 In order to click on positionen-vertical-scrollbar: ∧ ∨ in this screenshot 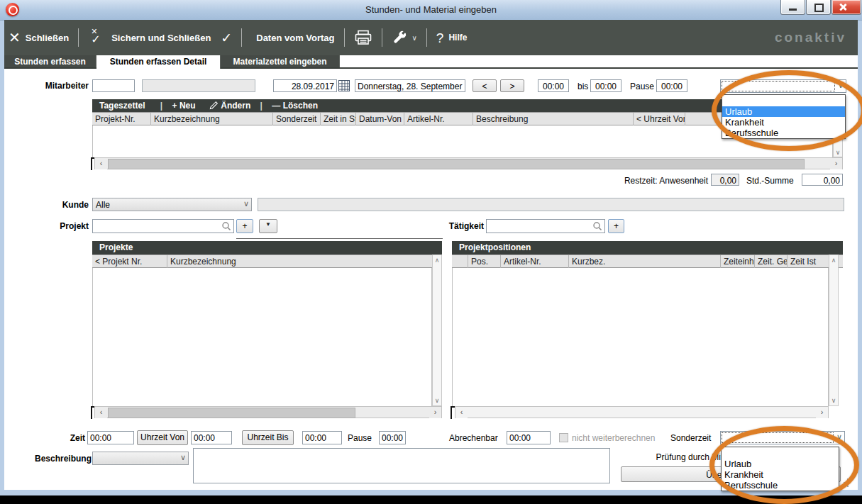, I will do `click(834, 330)`.